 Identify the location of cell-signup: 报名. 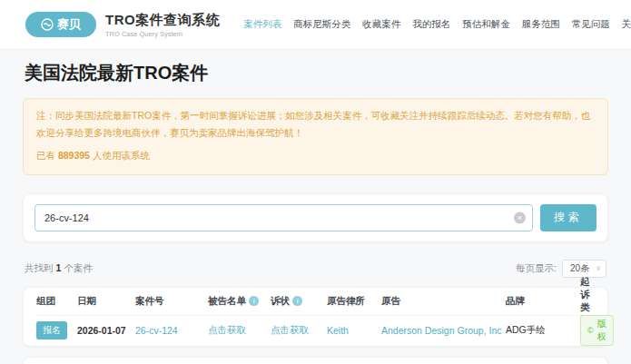
(56, 330).